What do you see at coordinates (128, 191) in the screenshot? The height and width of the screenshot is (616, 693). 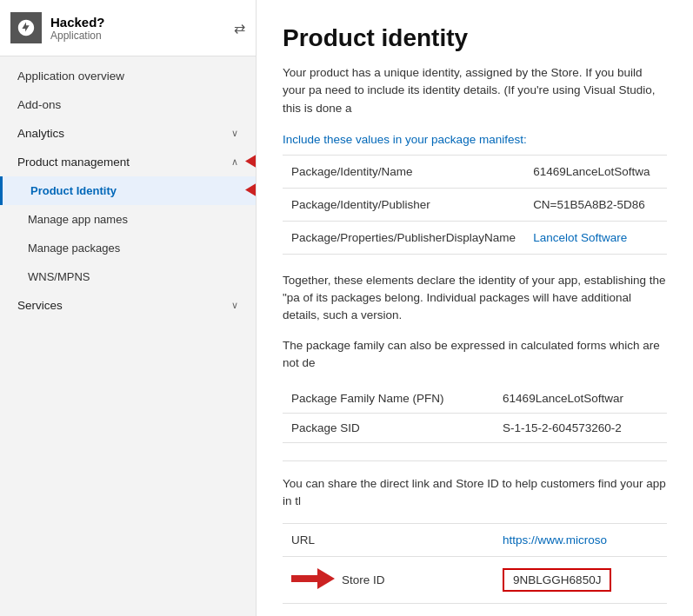 I see `product-identity-row: Product Identity` at bounding box center [128, 191].